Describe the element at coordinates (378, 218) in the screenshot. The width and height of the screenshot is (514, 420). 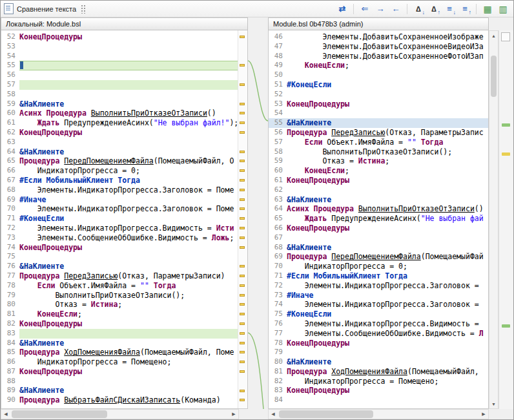
I see `code-line: 65 Ждать ПредупреждениеАсинх("Не выбран …` at that location.